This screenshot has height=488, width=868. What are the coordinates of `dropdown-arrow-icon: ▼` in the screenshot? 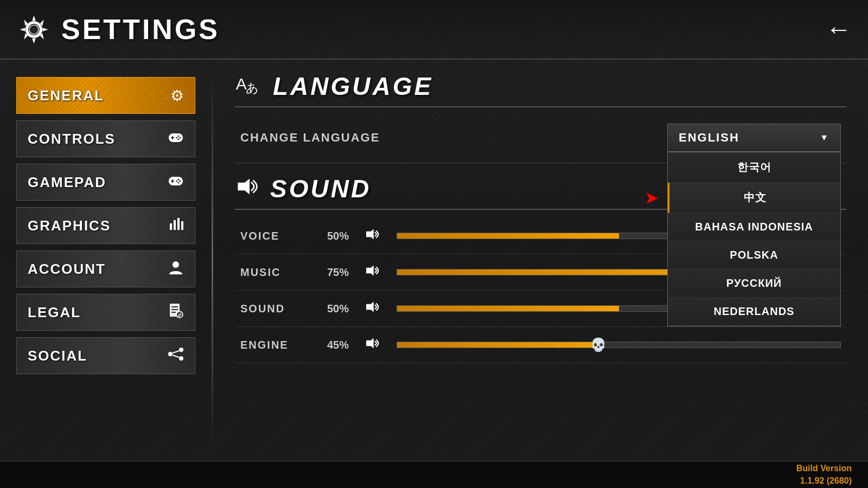 It's located at (825, 138).